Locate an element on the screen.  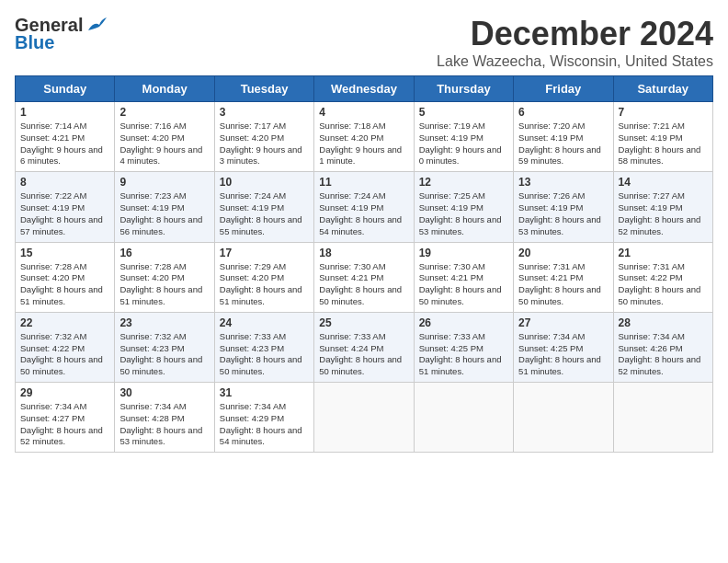
calendar-cell: 6Sunrise: 7:20 AMSunset: 4:19 PMDaylight… is located at coordinates (563, 137).